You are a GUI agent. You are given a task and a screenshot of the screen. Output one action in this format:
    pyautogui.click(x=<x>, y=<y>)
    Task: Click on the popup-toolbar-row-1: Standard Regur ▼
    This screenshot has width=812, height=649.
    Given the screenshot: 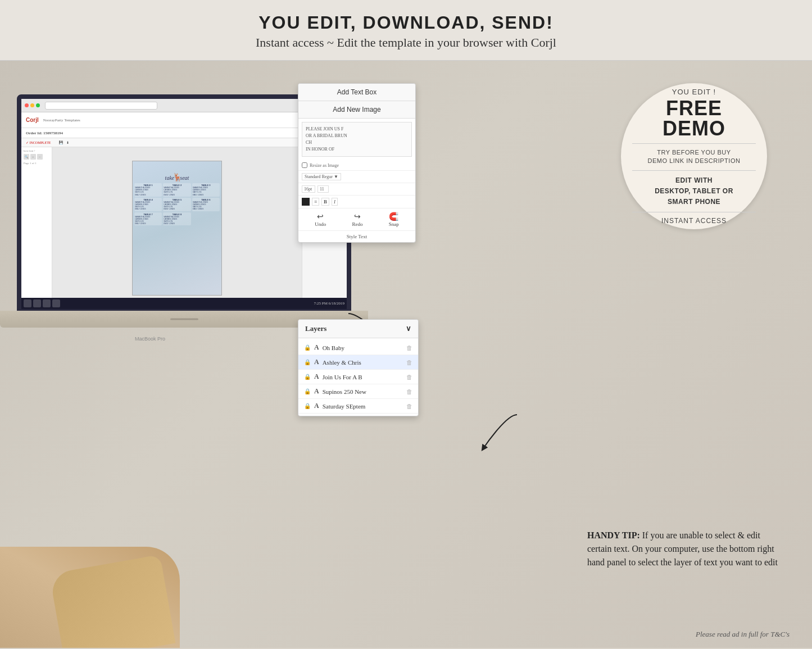 What is the action you would take?
    pyautogui.click(x=357, y=176)
    